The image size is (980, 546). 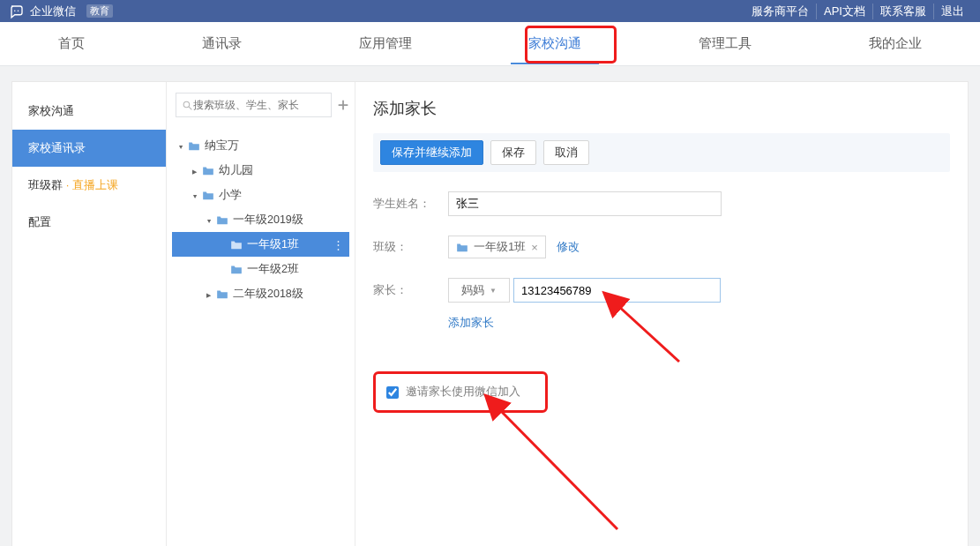 I want to click on tree-node: 一年级1班⋮, so click(x=261, y=244).